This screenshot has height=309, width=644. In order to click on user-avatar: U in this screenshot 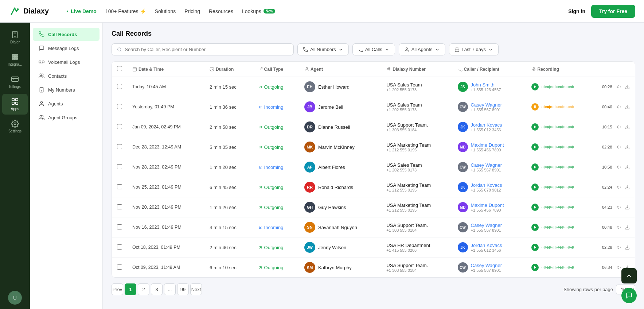, I will do `click(15, 298)`.